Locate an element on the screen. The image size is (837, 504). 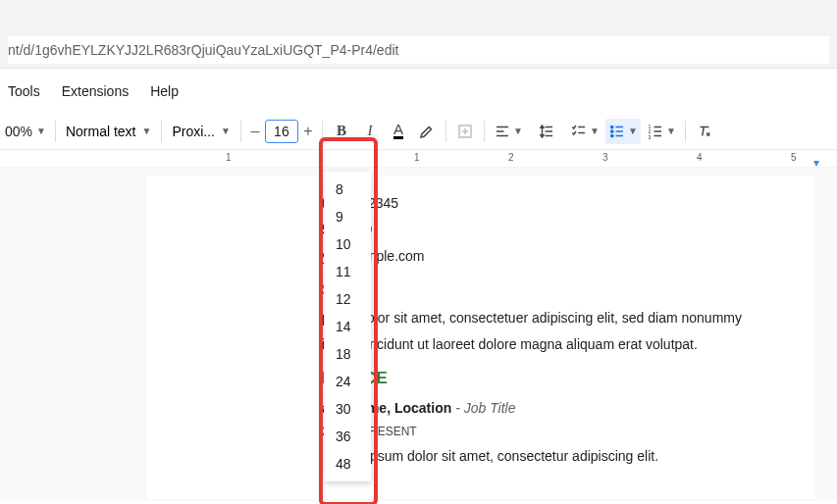
svg-text: 3 is located at coordinates (650, 136).